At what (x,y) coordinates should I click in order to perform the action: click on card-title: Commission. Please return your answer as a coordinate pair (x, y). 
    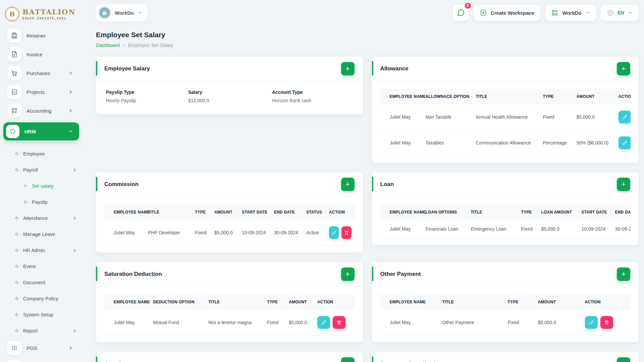
    Looking at the image, I should click on (121, 184).